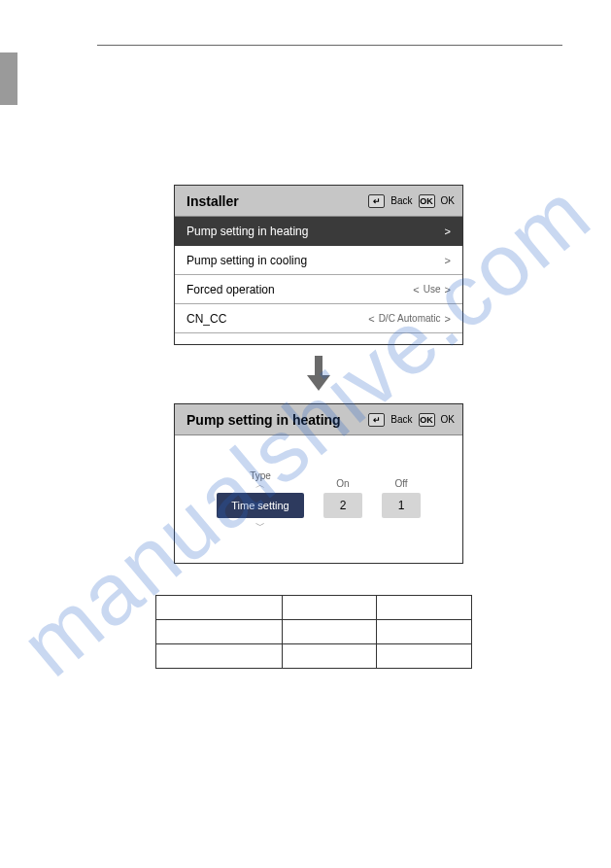  I want to click on value-text: Use, so click(432, 290).